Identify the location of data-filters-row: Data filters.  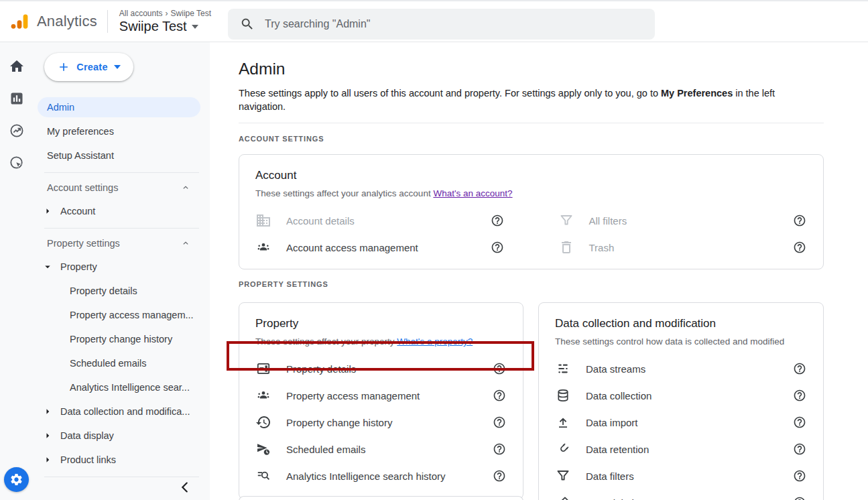
(681, 476).